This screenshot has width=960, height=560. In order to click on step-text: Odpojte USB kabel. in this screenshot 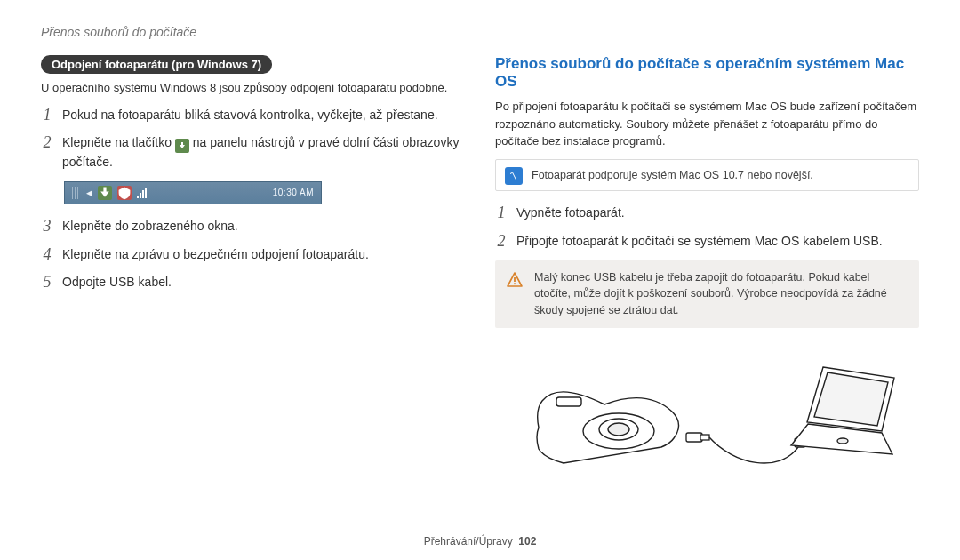, I will do `click(263, 283)`.